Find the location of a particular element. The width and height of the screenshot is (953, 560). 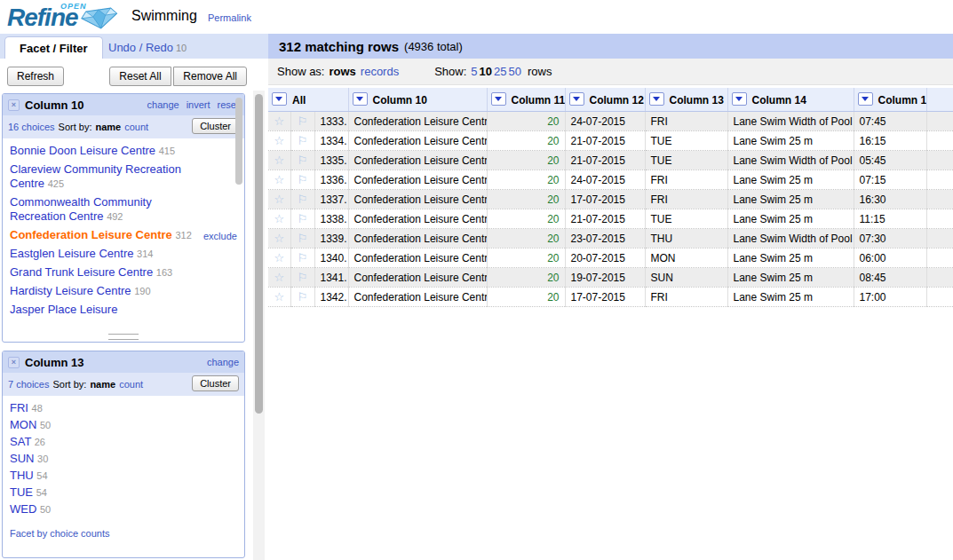

openrefine-logo: Refine OPEN is located at coordinates (63, 18).